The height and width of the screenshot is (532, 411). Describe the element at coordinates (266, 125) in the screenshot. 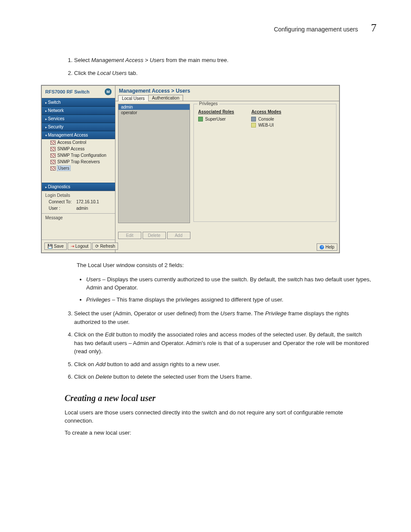

I see `mode-name: WEB-UI` at that location.